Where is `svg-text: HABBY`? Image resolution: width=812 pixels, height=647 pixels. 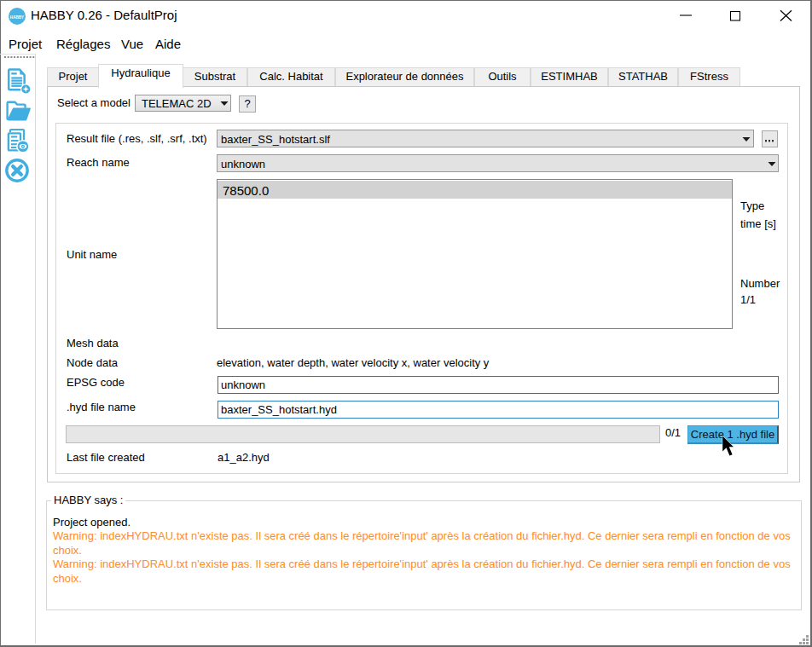
svg-text: HABBY is located at coordinates (17, 17).